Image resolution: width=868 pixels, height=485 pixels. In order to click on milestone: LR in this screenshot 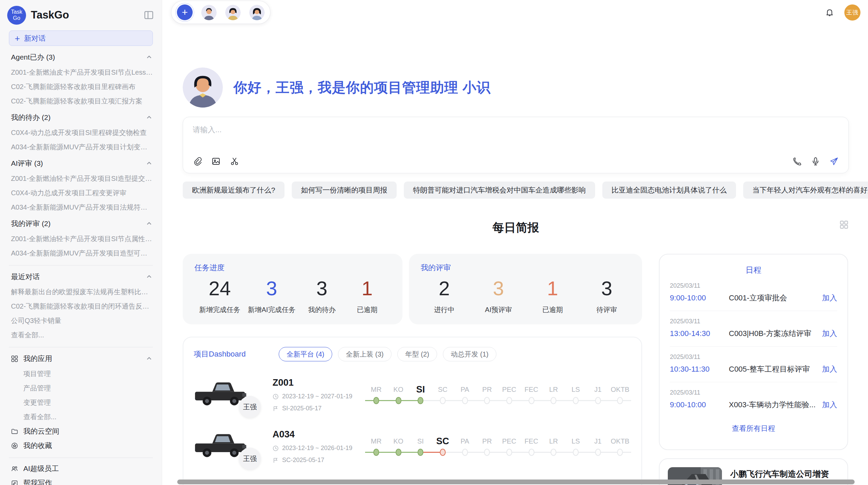, I will do `click(553, 395)`.